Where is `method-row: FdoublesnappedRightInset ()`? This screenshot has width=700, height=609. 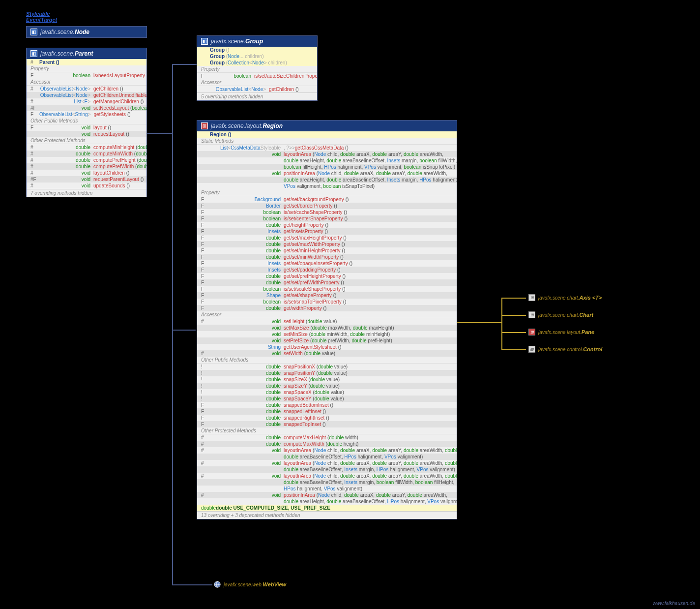 method-row: FdoublesnappedRightInset () is located at coordinates (327, 418).